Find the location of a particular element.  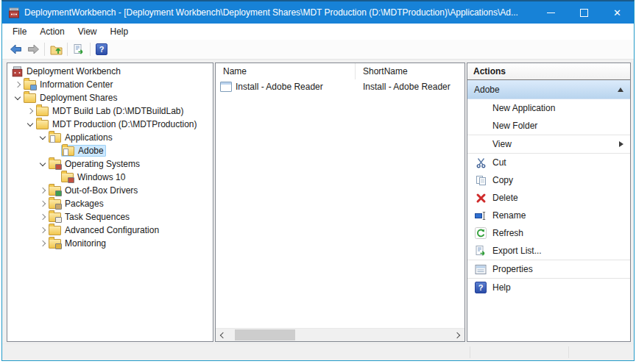

export-list-button is located at coordinates (79, 49).